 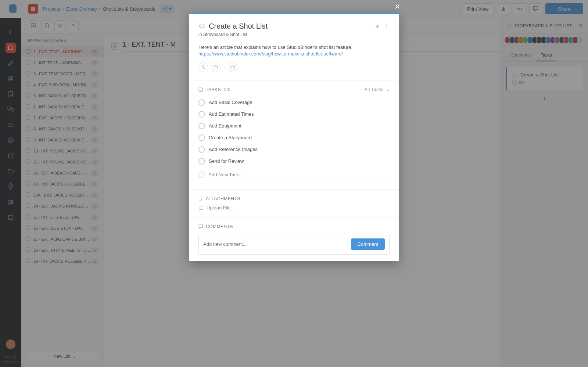 I want to click on upload-file-button: Upload File..., so click(x=294, y=208).